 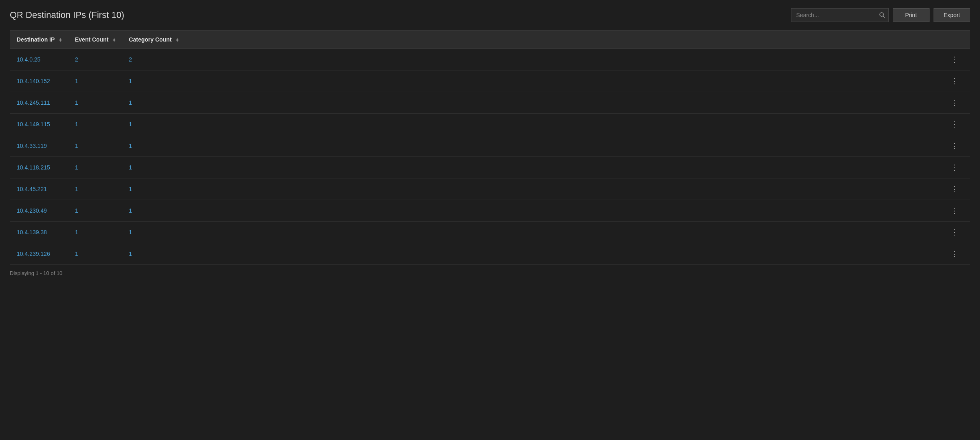 What do you see at coordinates (490, 232) in the screenshot?
I see `table-row: 10.4.139.3811⋮` at bounding box center [490, 232].